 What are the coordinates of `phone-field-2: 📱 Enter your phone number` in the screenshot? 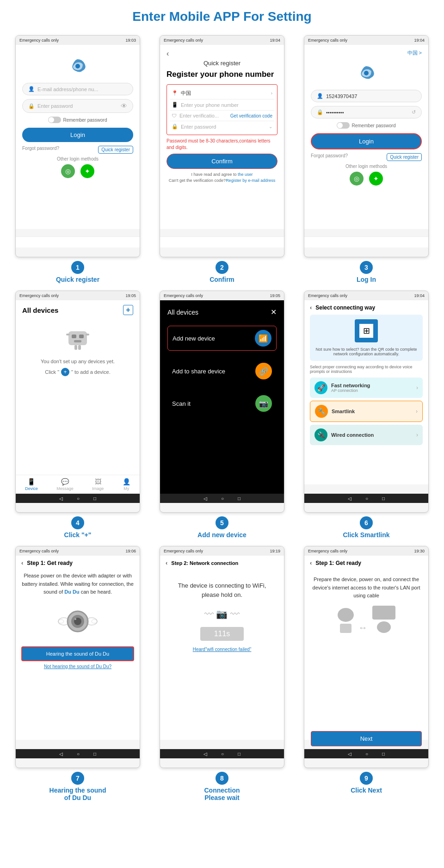 It's located at (222, 105).